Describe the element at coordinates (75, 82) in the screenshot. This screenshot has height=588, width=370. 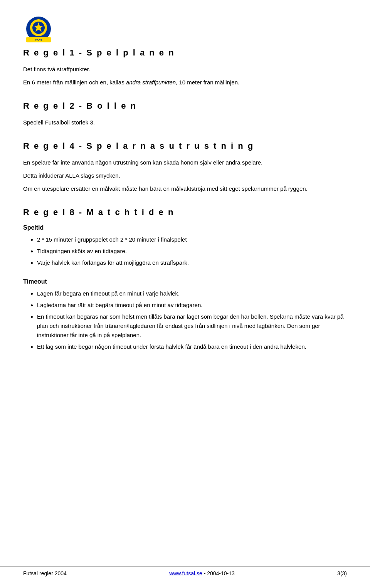
I see `regel1-text2-start: En 6 meter från mållinjen och en, kallas` at that location.